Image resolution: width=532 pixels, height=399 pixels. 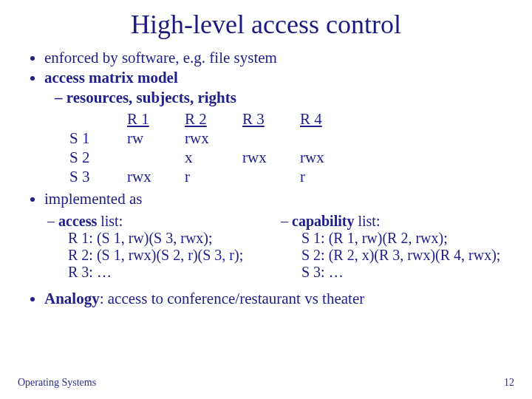 What do you see at coordinates (273, 299) in the screenshot?
I see `bullet-list-3: Analogy: access to conference/restaurant…` at bounding box center [273, 299].